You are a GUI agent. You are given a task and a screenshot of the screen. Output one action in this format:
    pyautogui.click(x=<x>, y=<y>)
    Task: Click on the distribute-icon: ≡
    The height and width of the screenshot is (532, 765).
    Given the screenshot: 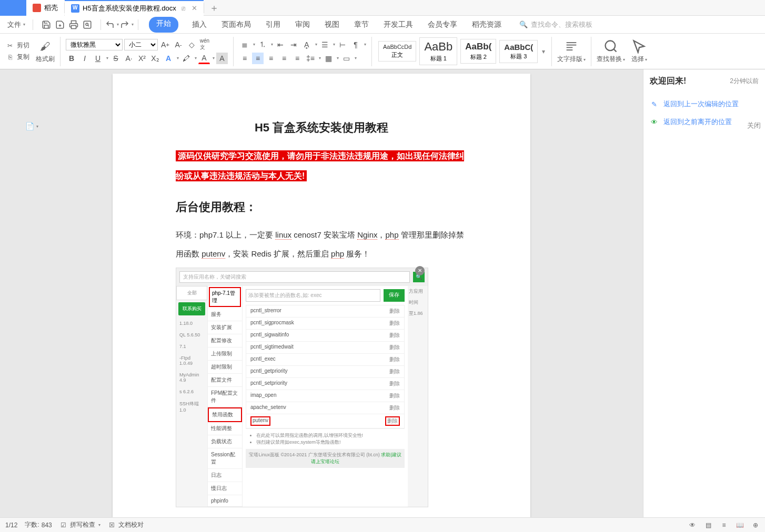 What is the action you would take?
    pyautogui.click(x=297, y=58)
    